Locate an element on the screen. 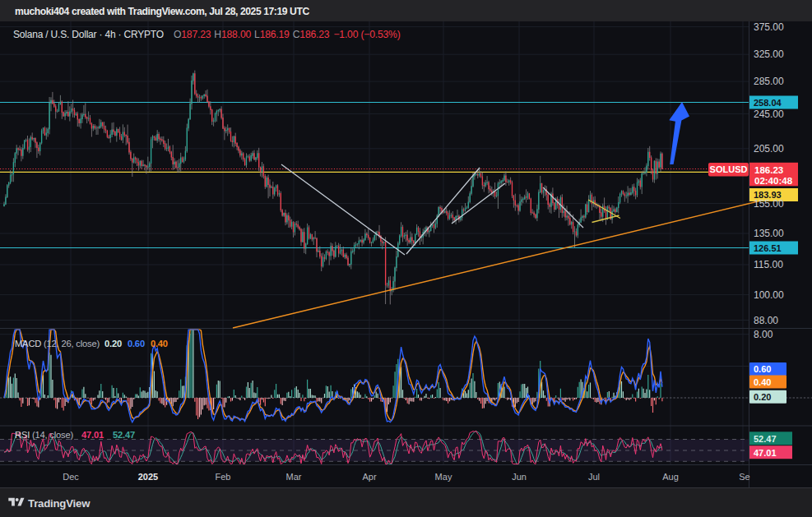  svg-text: 0.60 is located at coordinates (762, 369).